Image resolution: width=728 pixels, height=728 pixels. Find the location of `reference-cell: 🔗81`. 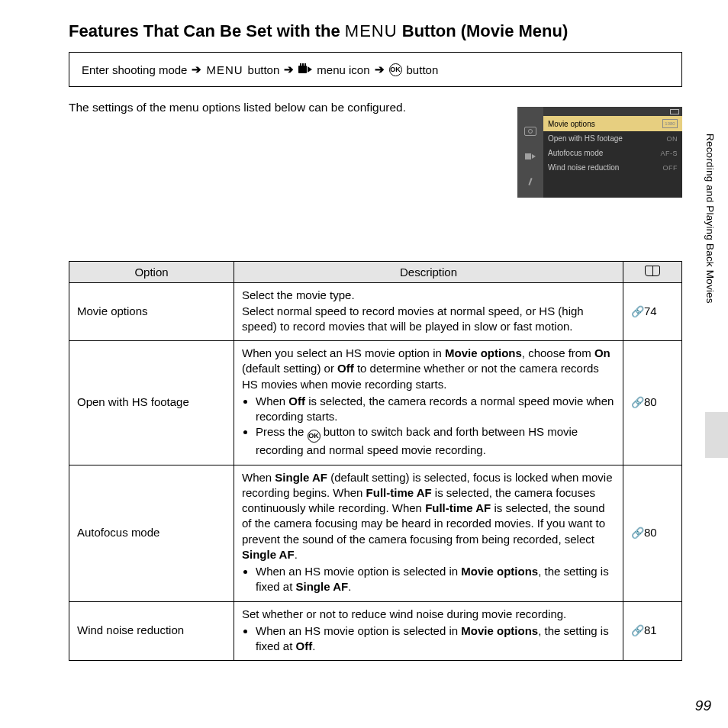

reference-cell: 🔗81 is located at coordinates (653, 631).